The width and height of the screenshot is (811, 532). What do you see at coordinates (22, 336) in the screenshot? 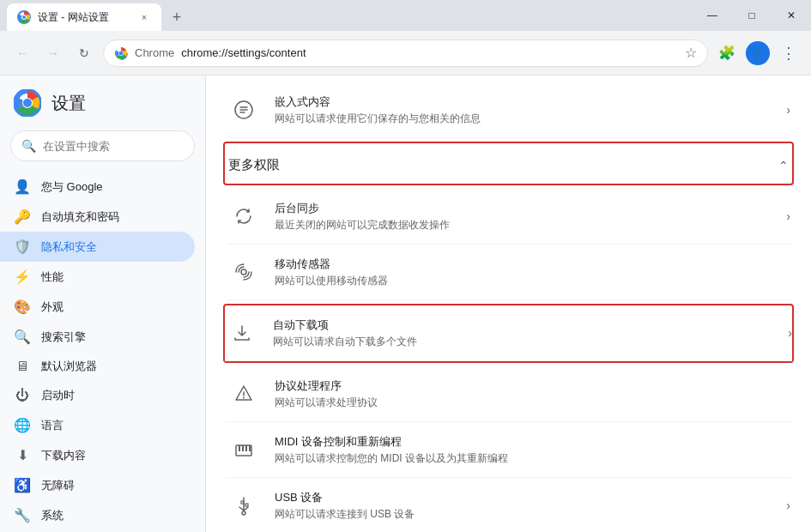
I see `search-engine-icon: 🔍` at bounding box center [22, 336].